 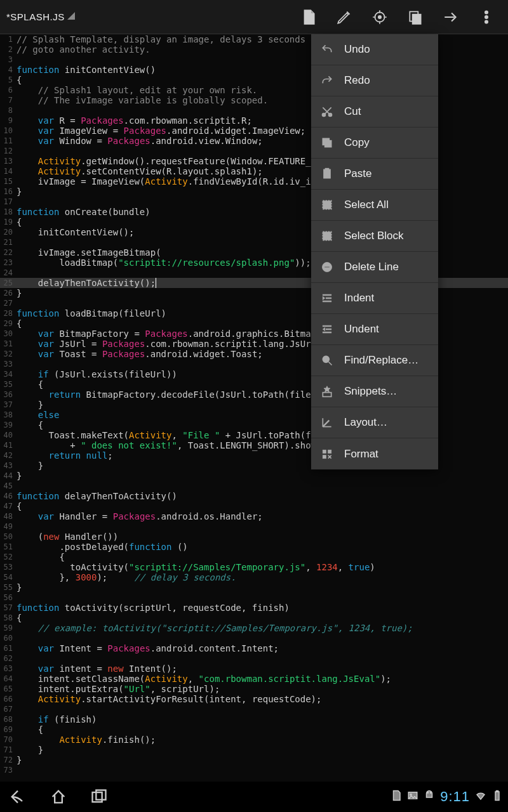 What do you see at coordinates (375, 49) in the screenshot?
I see `menu-undo: Undo` at bounding box center [375, 49].